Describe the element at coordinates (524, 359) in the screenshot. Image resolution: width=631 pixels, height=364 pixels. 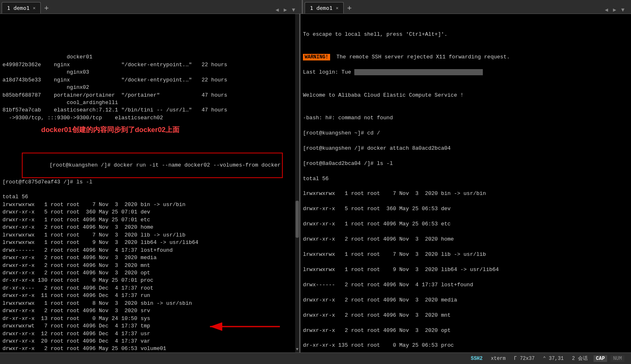
I see `status-size: Γ 72x37` at that location.